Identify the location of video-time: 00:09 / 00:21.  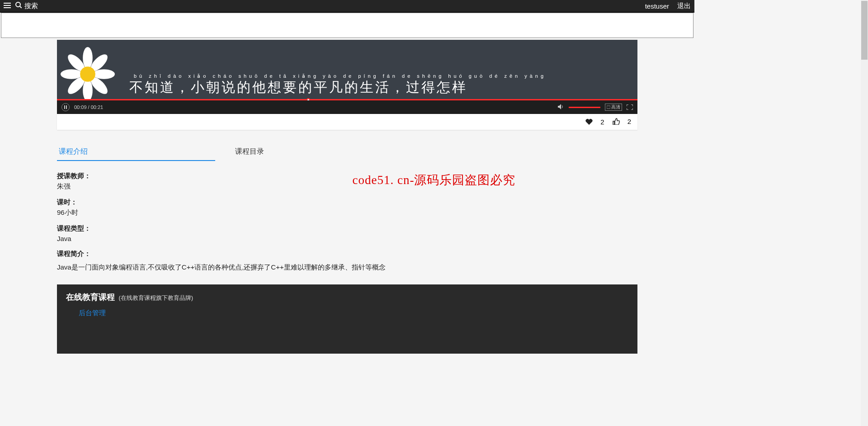
(89, 107).